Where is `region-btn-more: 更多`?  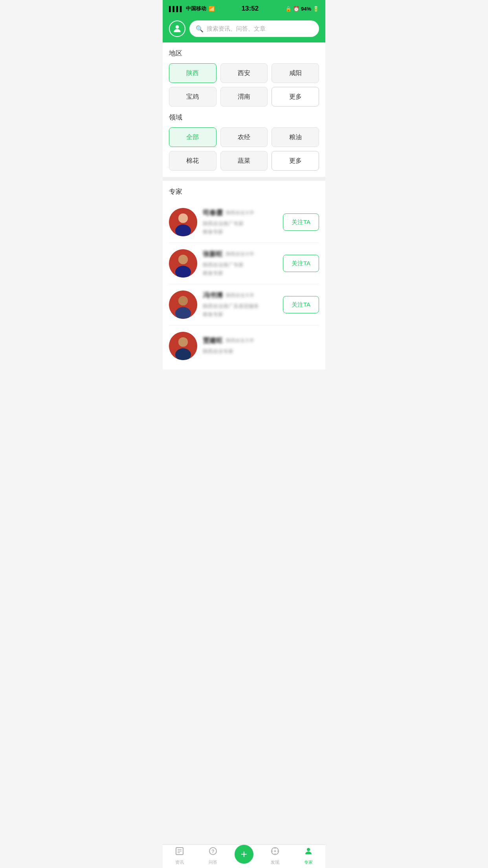
region-btn-more: 更多 is located at coordinates (295, 97).